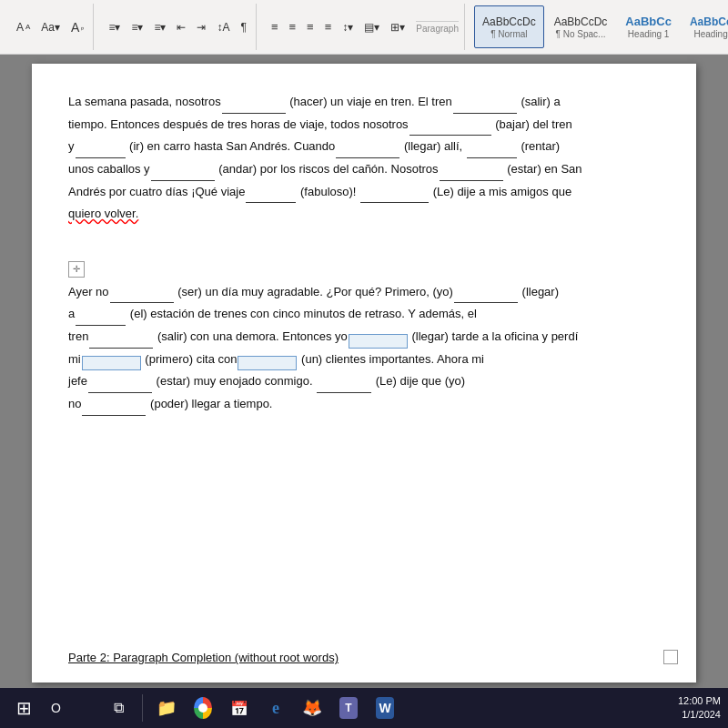  I want to click on page-checkbox, so click(671, 657).